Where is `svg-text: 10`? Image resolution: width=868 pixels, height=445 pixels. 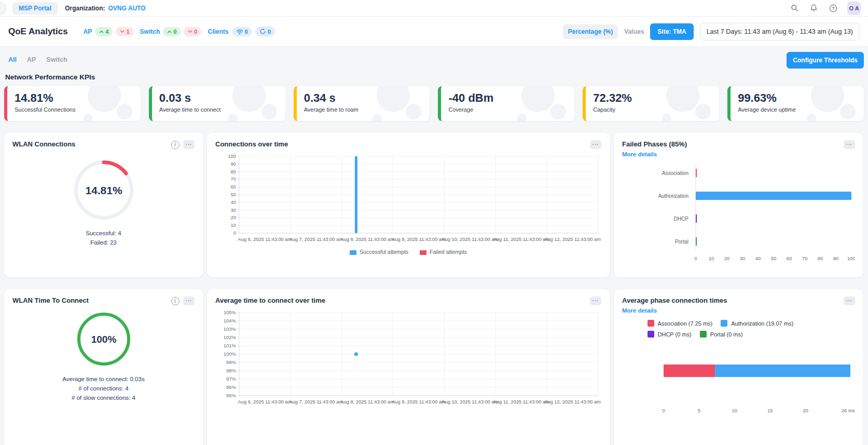 svg-text: 10 is located at coordinates (712, 259).